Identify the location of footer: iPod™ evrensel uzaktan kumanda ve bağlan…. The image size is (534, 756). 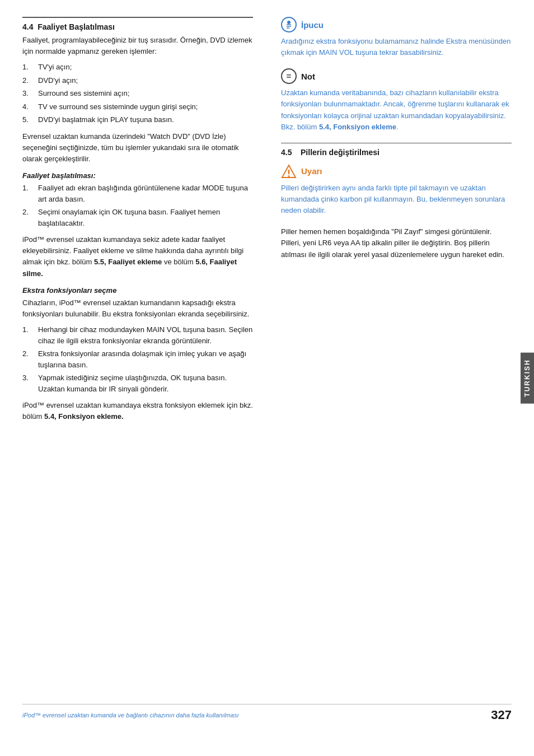
(267, 713).